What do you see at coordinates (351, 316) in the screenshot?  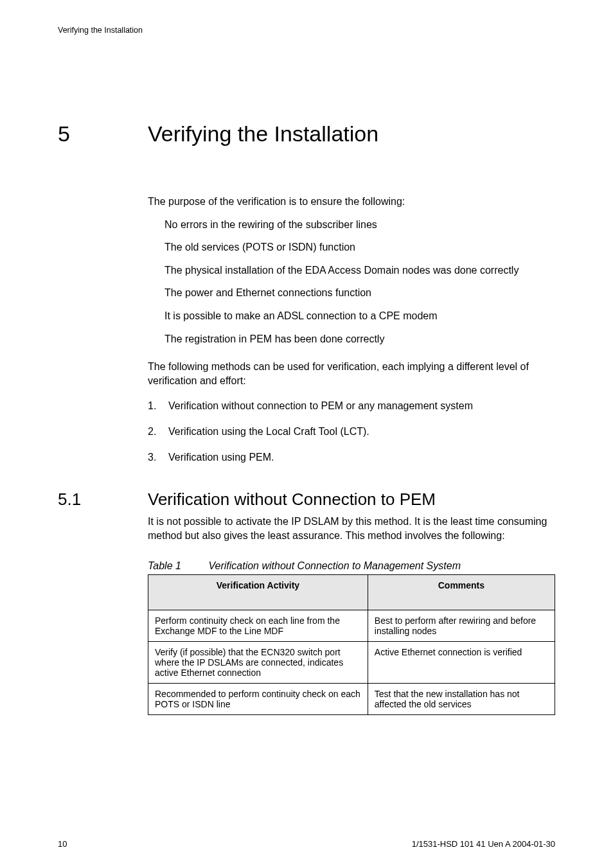 I see `list-item: It is possible to make an ADSL connectio…` at bounding box center [351, 316].